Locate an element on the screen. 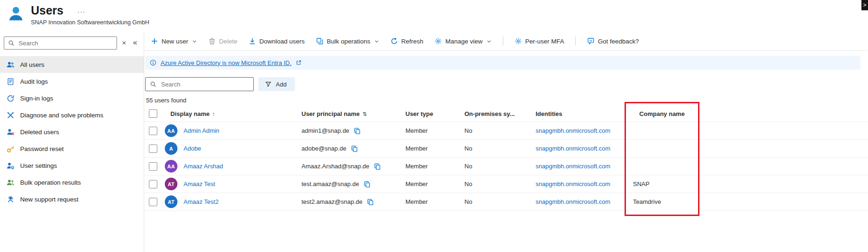 The height and width of the screenshot is (252, 868). table-row: AA Admin Admin admin1@snap.de Member No … is located at coordinates (506, 130).